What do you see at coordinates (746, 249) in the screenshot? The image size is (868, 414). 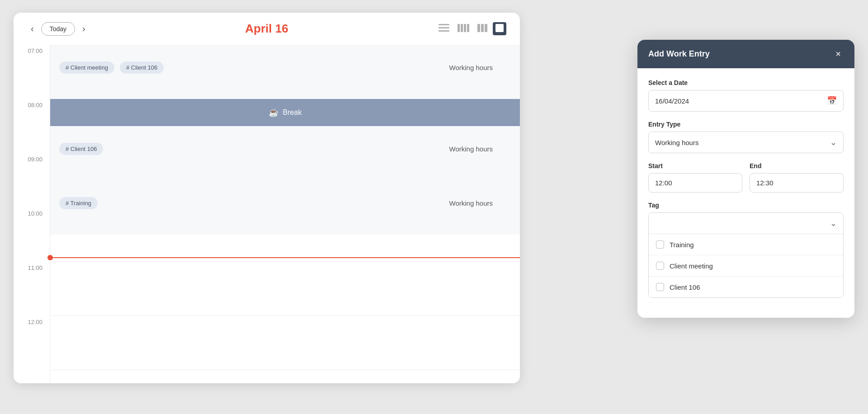 I see `tag-form-group: Tag ⌄ Training` at bounding box center [746, 249].